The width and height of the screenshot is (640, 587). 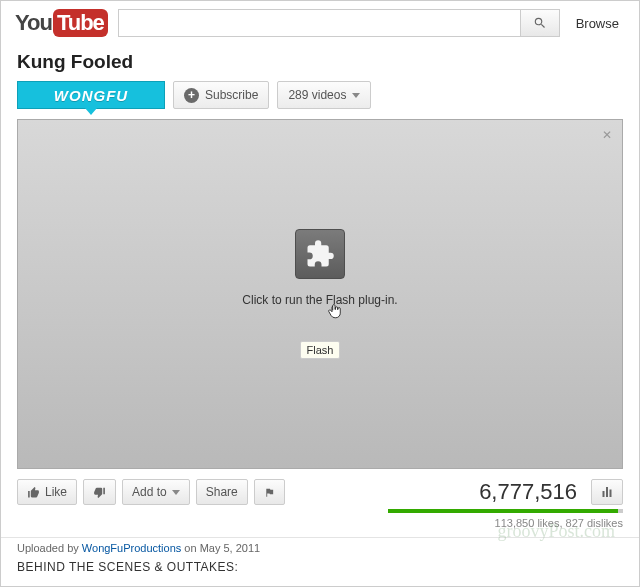 What do you see at coordinates (320, 546) in the screenshot?
I see `upload-info: Uploaded by WongFuProductions on May 5, …` at bounding box center [320, 546].